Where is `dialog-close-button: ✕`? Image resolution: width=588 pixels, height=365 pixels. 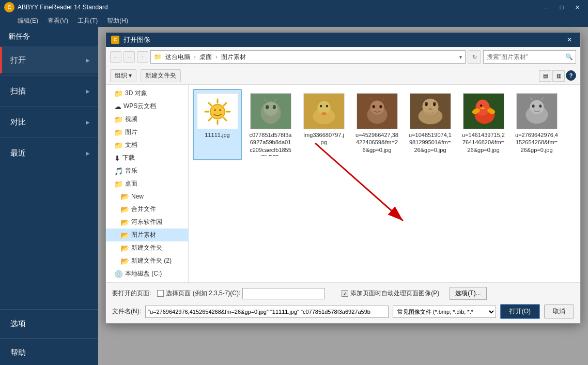
dialog-close-button: ✕ is located at coordinates (569, 40).